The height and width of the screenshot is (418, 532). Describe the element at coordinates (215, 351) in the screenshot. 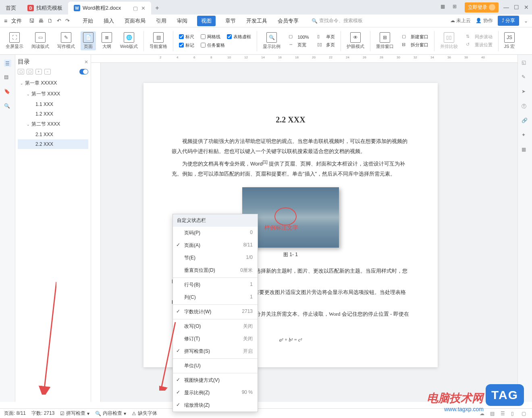

I see `contextmenu-item: ✓拼写检查(S)开启` at that location.